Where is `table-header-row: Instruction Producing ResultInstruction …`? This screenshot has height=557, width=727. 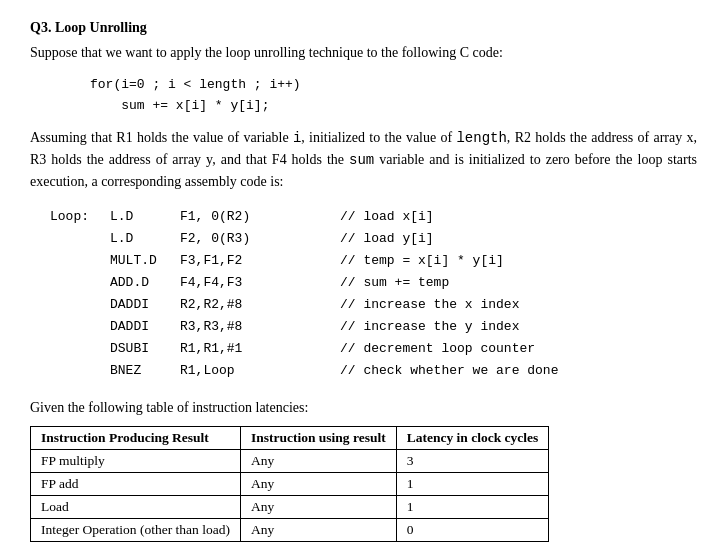
table-header-row: Instruction Producing ResultInstruction … is located at coordinates (290, 438).